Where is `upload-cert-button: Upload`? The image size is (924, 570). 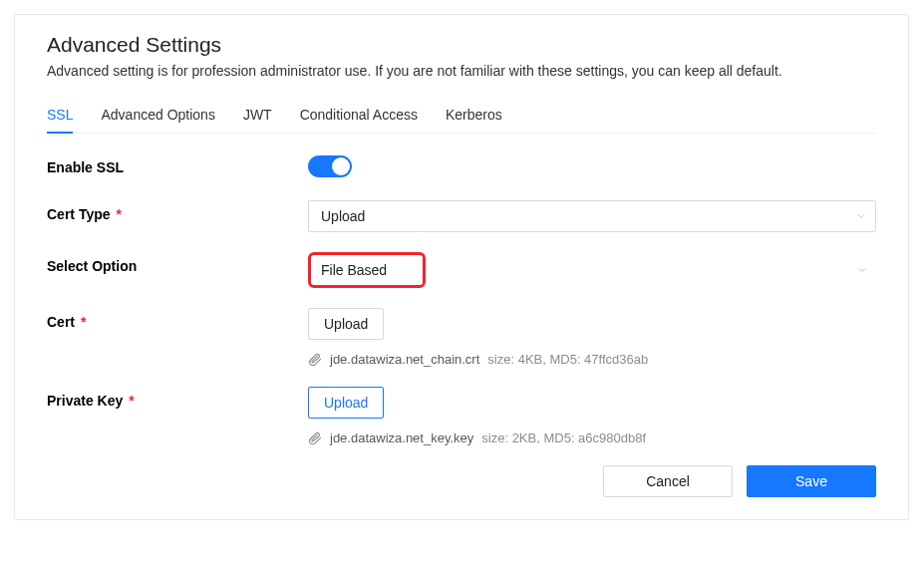 upload-cert-button: Upload is located at coordinates (346, 324).